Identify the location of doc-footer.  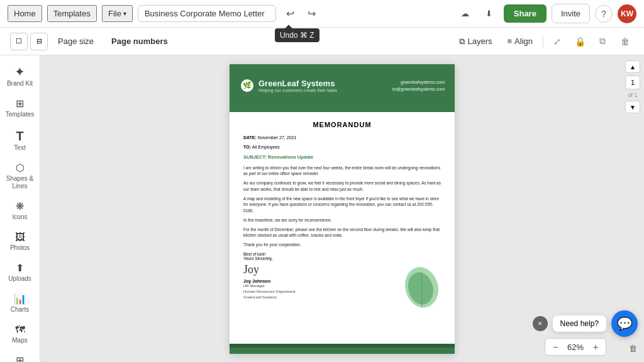
(342, 349).